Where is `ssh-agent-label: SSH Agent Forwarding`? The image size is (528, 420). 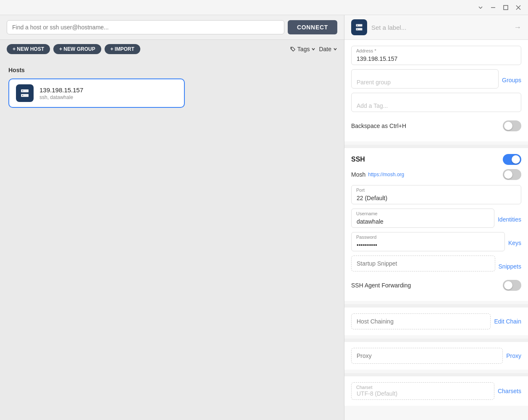 ssh-agent-label: SSH Agent Forwarding is located at coordinates (381, 285).